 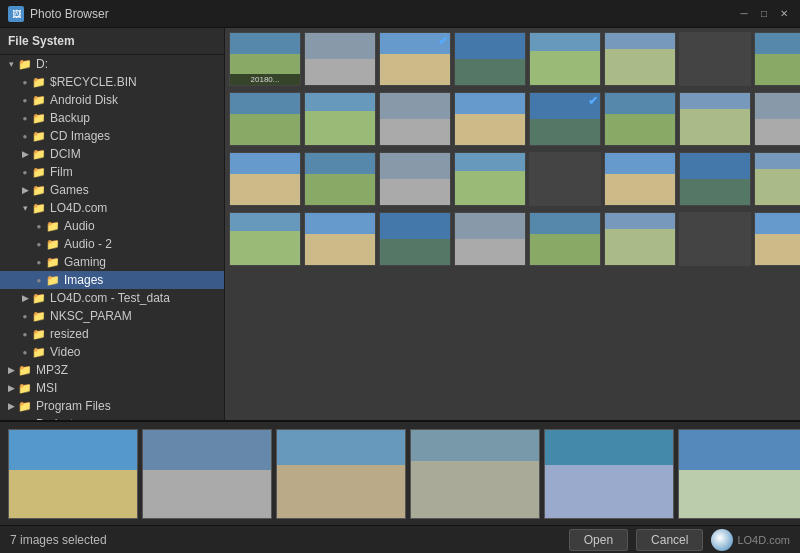 What do you see at coordinates (112, 154) in the screenshot?
I see `tree-item-dcim: ▶📁DCIM` at bounding box center [112, 154].